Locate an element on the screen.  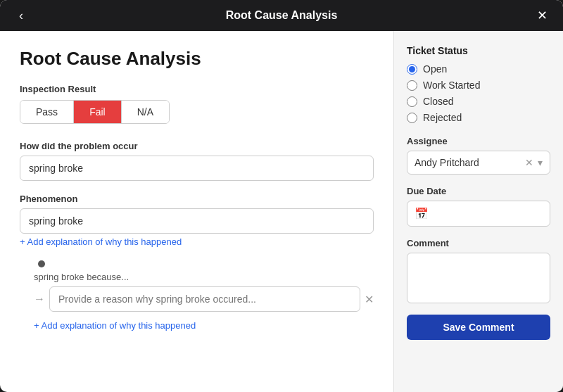
ticket-status-label: Ticket Status is located at coordinates (479, 51).